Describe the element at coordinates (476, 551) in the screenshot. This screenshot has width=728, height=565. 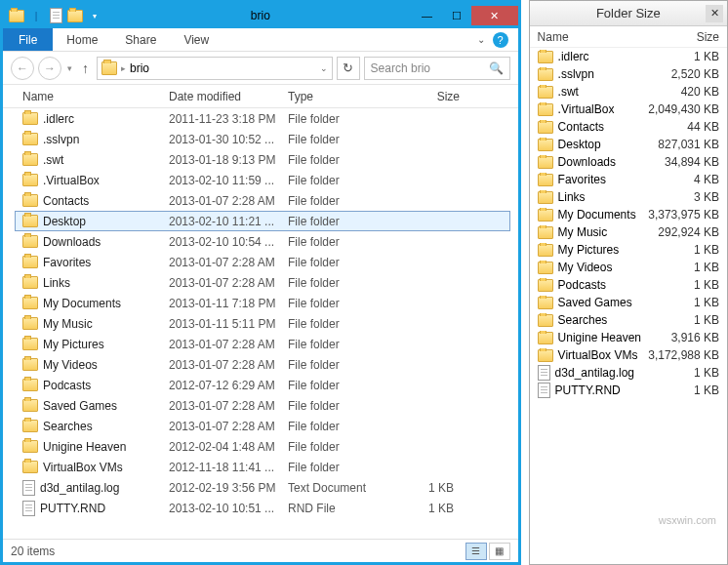
I see `details-view-button: ☰` at that location.